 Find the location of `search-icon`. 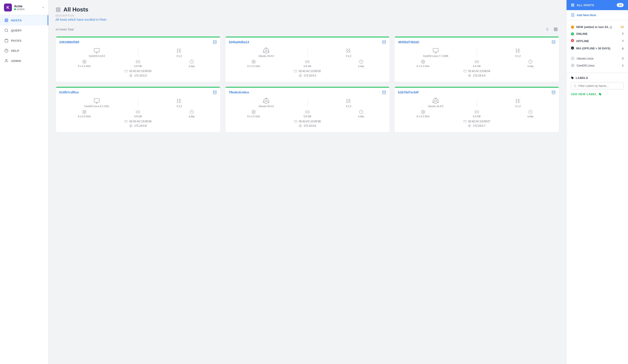

search-icon is located at coordinates (575, 86).